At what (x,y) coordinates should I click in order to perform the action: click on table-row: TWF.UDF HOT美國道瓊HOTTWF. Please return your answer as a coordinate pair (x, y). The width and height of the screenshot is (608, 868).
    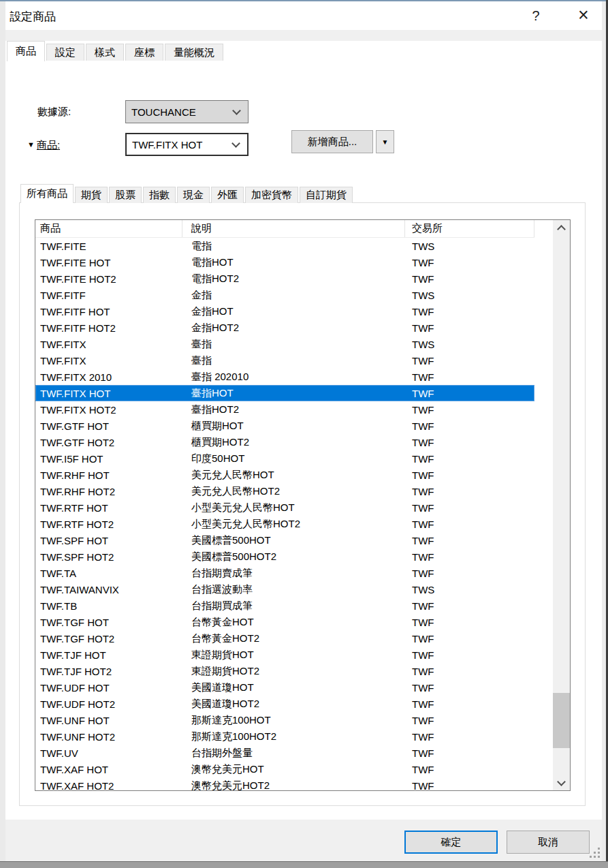
    Looking at the image, I should click on (285, 687).